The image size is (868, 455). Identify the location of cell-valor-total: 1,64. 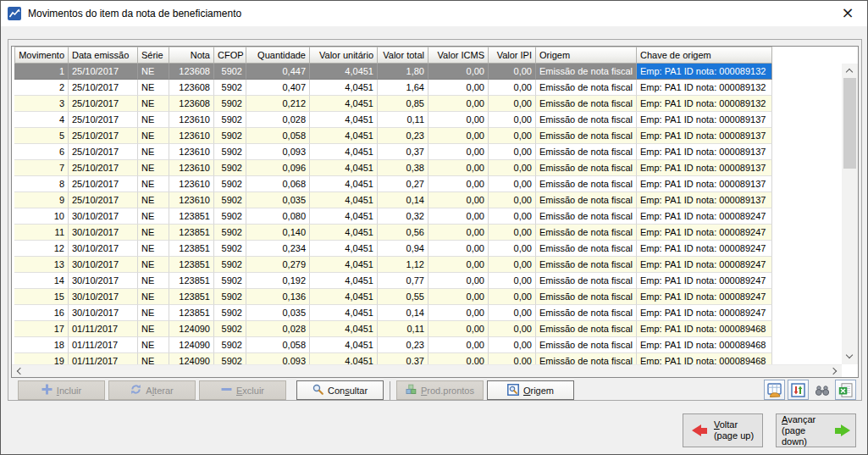
(403, 88).